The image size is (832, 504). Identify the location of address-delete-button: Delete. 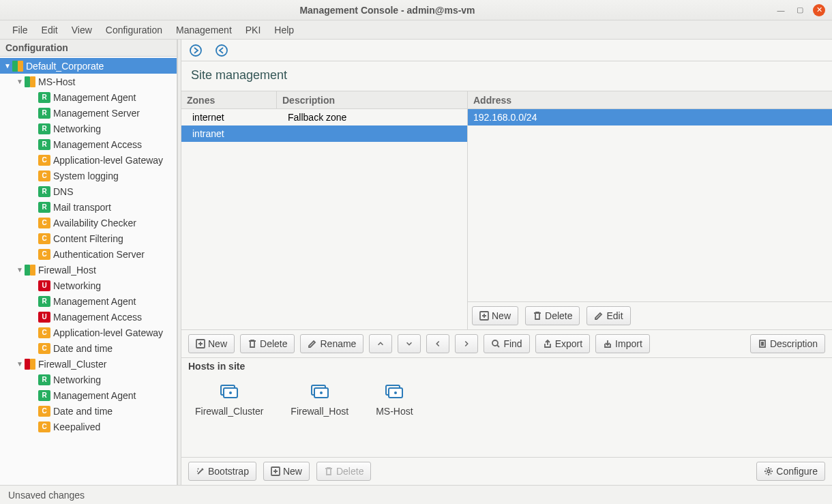
(552, 316).